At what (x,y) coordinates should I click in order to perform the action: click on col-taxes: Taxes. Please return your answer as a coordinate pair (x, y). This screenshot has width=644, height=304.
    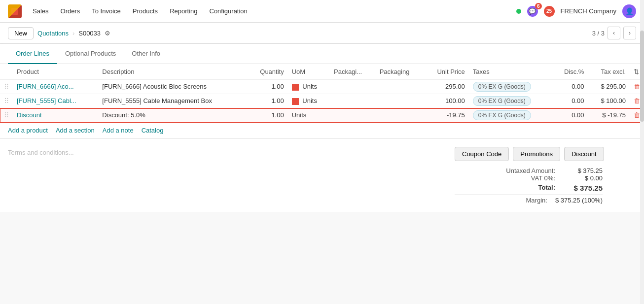
    Looking at the image, I should click on (511, 72).